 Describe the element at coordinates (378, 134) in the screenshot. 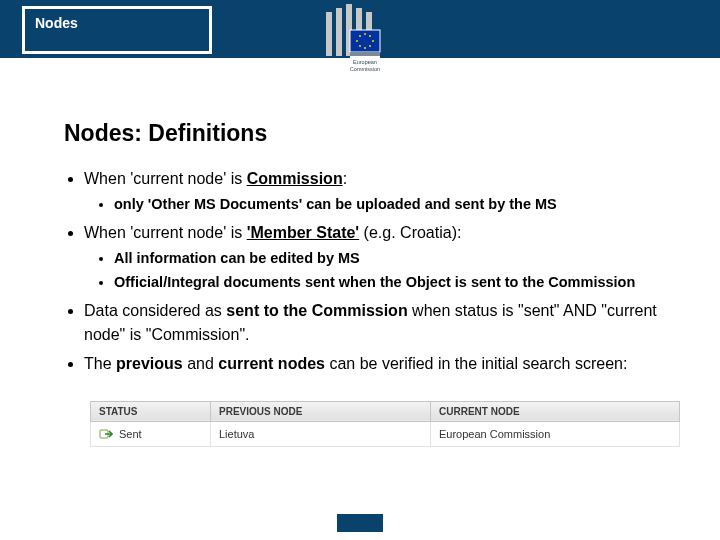

I see `slide-heading: Nodes: Definitions` at that location.